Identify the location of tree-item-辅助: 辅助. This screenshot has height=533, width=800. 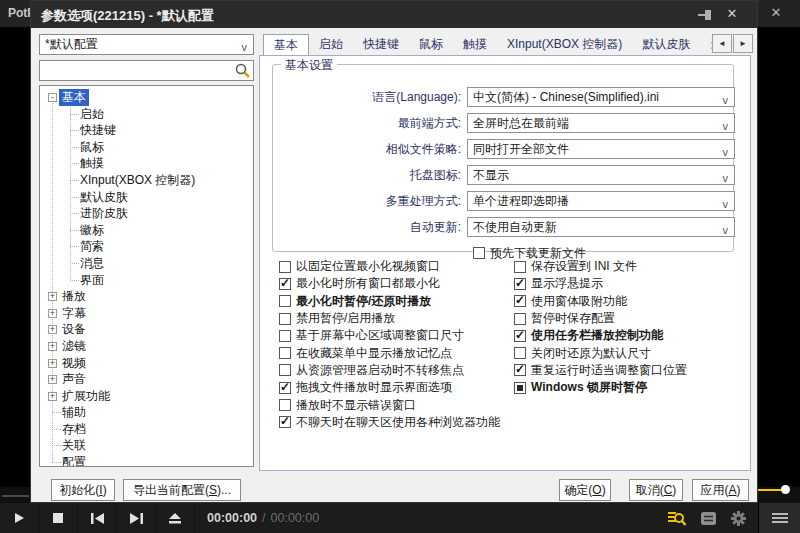
(146, 412).